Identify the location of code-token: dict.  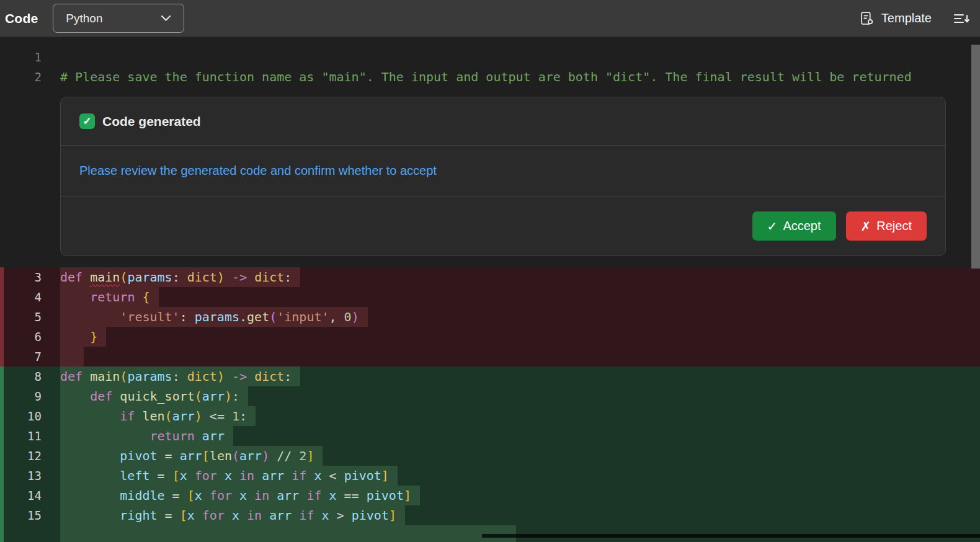
(269, 277).